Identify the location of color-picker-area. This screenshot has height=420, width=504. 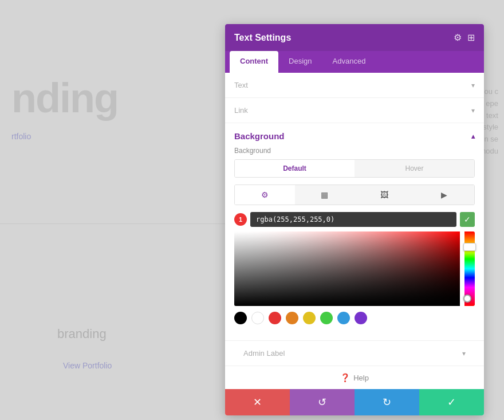
(355, 269).